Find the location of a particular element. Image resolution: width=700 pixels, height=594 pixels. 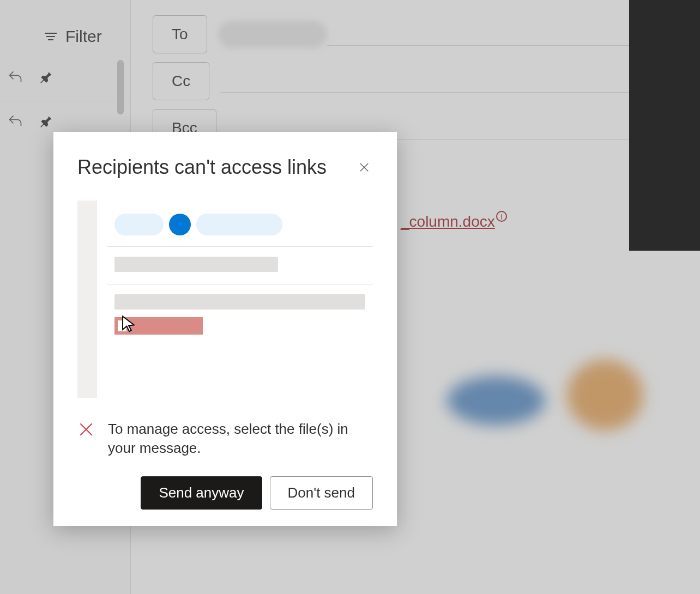

dialog-footer: Send anyway Don't send is located at coordinates (225, 493).